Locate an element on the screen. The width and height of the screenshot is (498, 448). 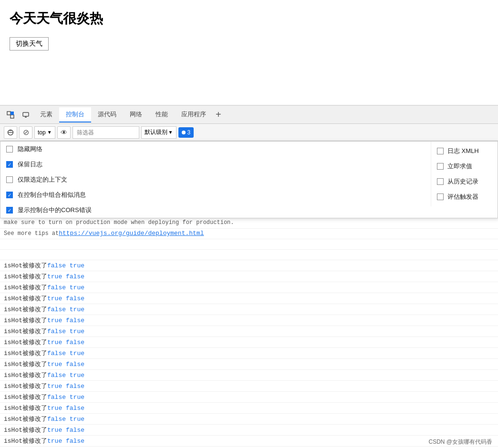
right-option-0: 日志 XMLH is located at coordinates (465, 151).